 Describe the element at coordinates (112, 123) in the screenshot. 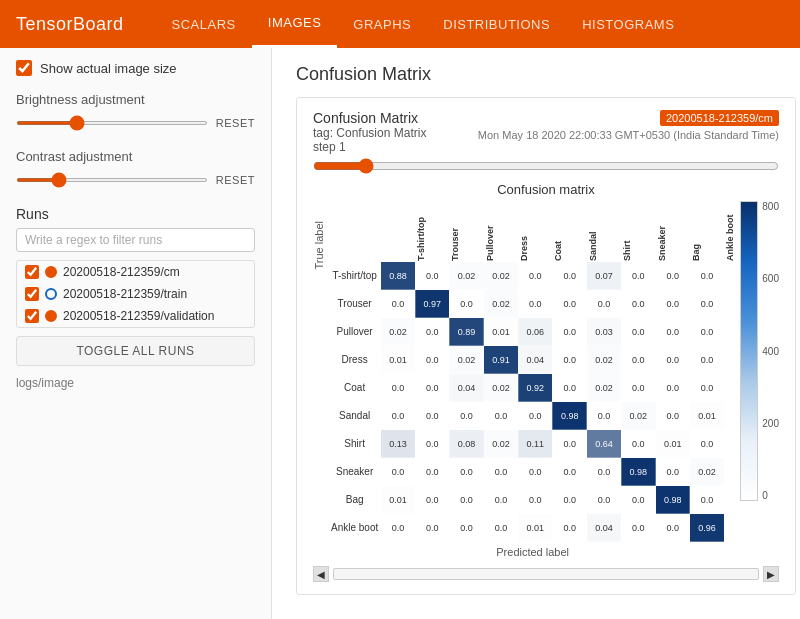

I see `brightness-slider` at that location.